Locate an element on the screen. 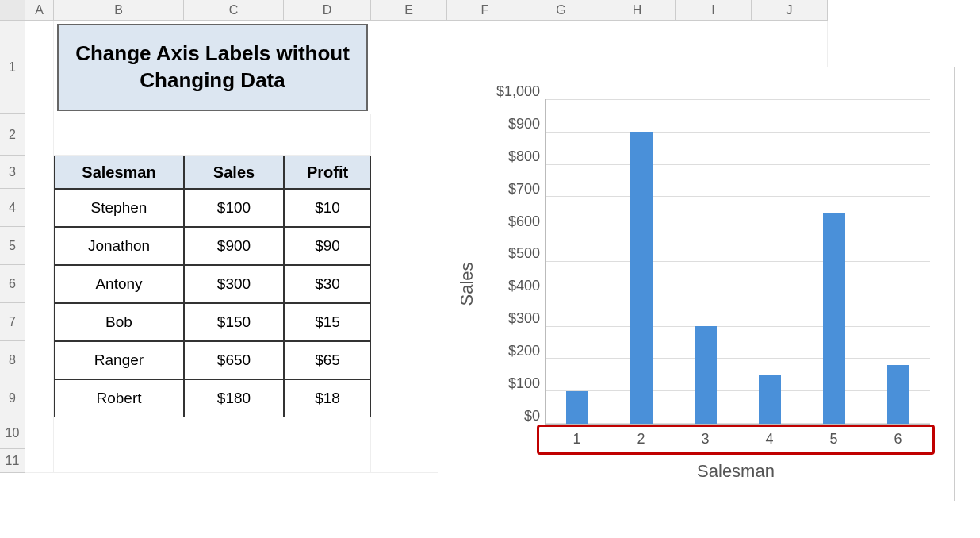 The image size is (980, 538). table-cell: $65 is located at coordinates (327, 360).